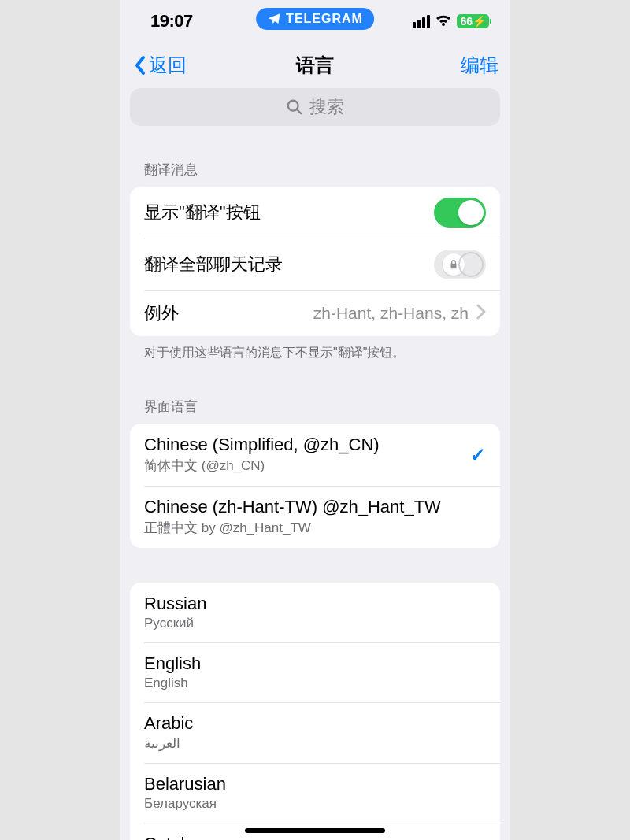 The image size is (630, 840). What do you see at coordinates (315, 19) in the screenshot?
I see `status-pill-telegram: TELEGRAM` at bounding box center [315, 19].